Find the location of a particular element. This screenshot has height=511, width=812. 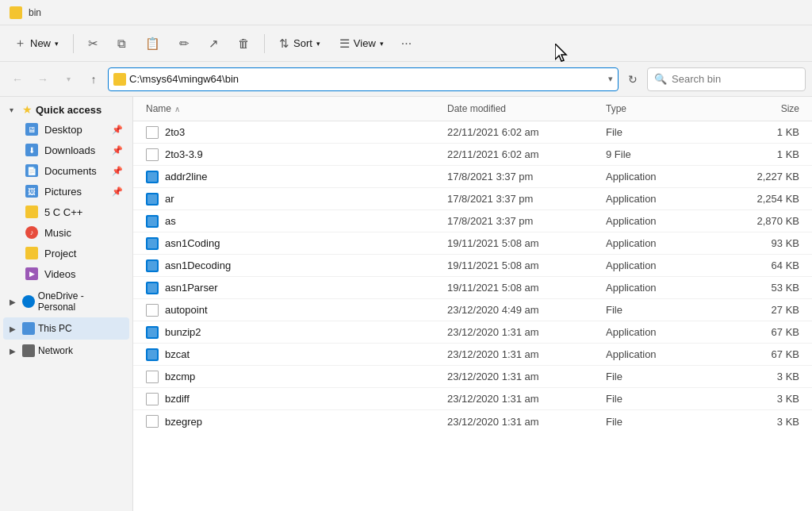

pin-icon-downloads: 📌 is located at coordinates (117, 151).